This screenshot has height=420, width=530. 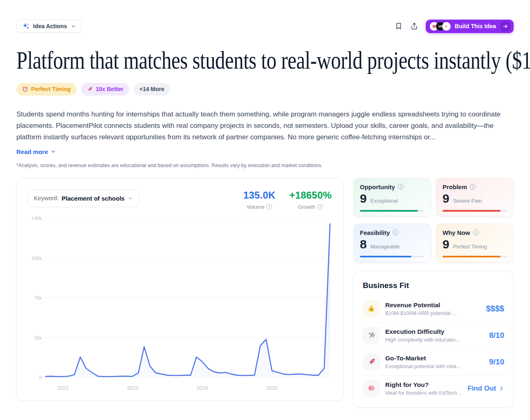 I want to click on score-card-opportunity: Opportunity i 9 Exceptional, so click(x=392, y=197).